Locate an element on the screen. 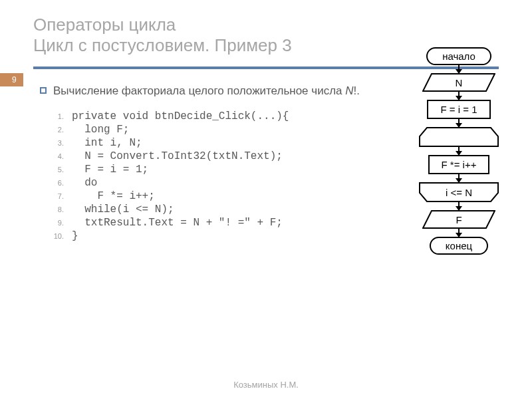 The height and width of the screenshot is (399, 532). code-text: private void btnDecide_Click(...){ is located at coordinates (180, 116).